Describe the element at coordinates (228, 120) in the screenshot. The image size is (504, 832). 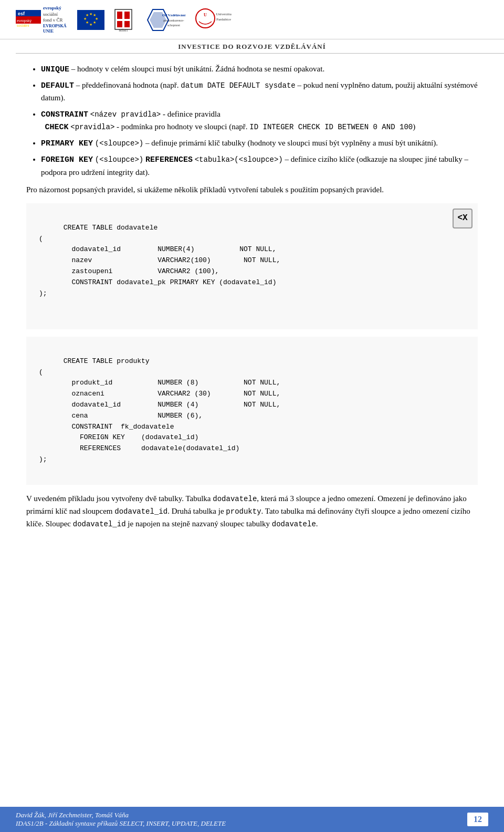
I see `constraint-text: CONSTRAINT <název pravidla> - definice p…` at that location.